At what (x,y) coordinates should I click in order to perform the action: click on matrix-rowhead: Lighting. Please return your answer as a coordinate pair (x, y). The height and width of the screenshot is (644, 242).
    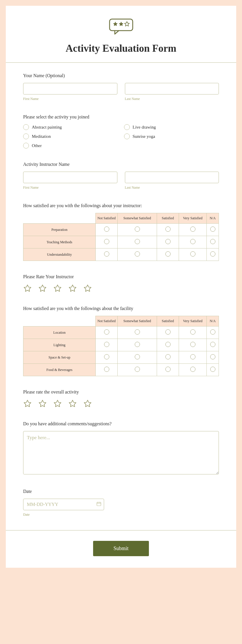
    Looking at the image, I should click on (60, 345).